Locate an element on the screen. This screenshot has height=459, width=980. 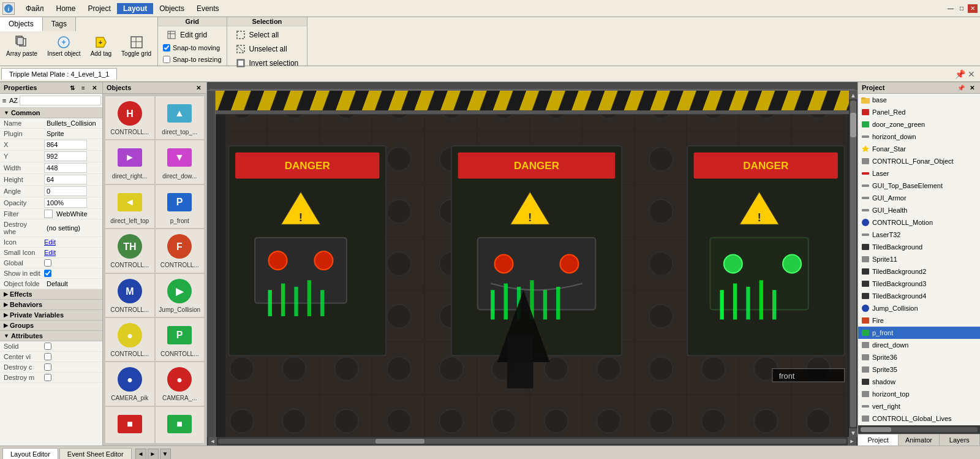
tree-item-GUI_Armor: GUI_Armor is located at coordinates (919, 198).